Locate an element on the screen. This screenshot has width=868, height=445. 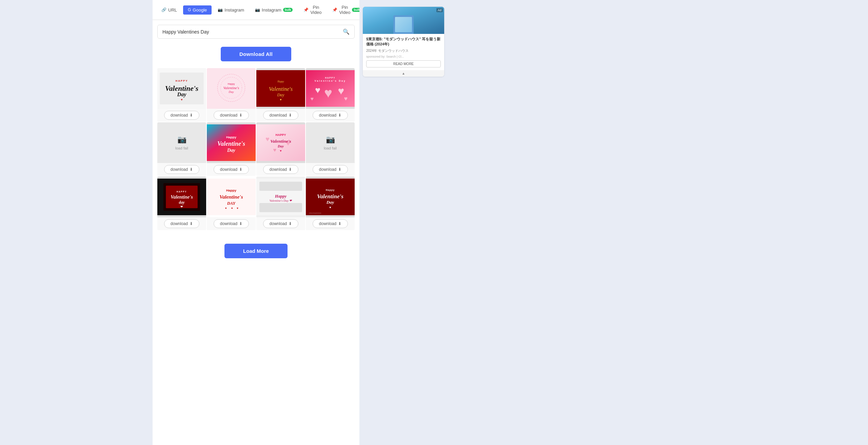
ad-label: Ad is located at coordinates (439, 10).